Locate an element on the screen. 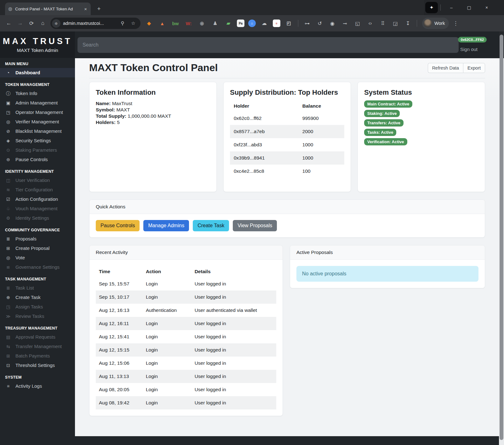 This screenshot has width=504, height=445. code-icon: ‹› is located at coordinates (370, 23).